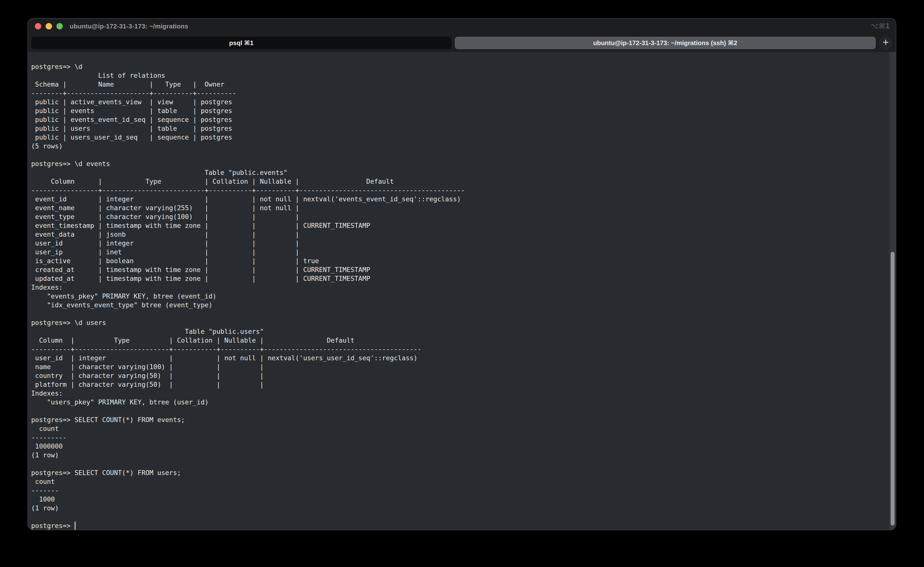 The height and width of the screenshot is (567, 924). What do you see at coordinates (75, 526) in the screenshot?
I see `terminal-cursor` at bounding box center [75, 526].